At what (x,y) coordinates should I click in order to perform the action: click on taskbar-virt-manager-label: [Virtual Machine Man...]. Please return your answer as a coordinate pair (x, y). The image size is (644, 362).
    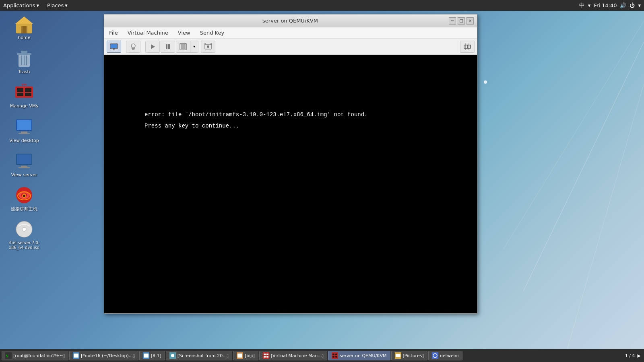
    Looking at the image, I should click on (297, 356).